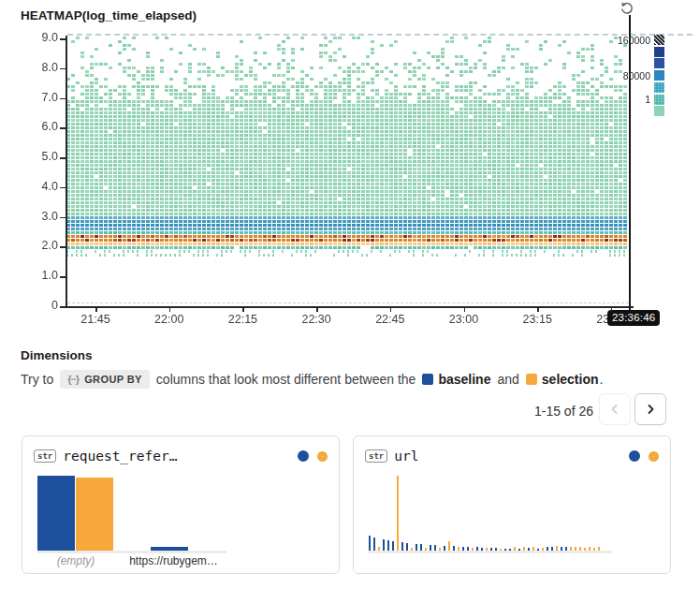  I want to click on category-label: https://rubygem…, so click(174, 561).